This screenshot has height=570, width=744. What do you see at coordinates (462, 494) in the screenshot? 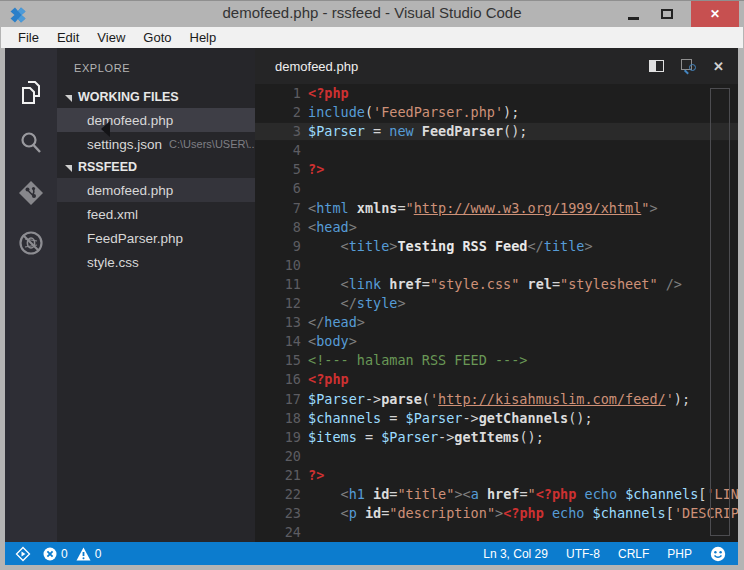
I see `code-token: ><` at bounding box center [462, 494].